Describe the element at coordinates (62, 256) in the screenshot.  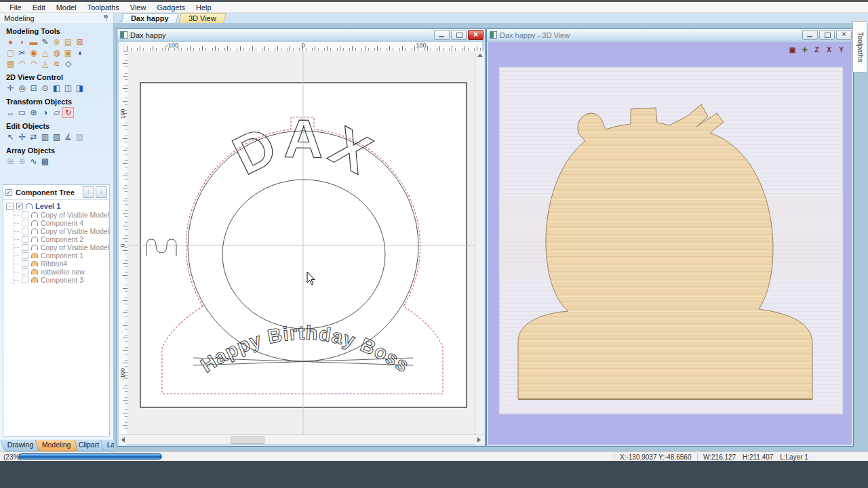
I see `component-tree-item: Component 1` at that location.